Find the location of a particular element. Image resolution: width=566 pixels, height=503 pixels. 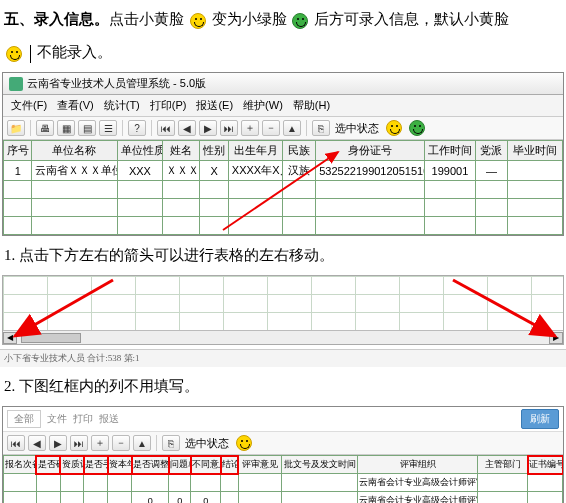

intro-text-line2: 不能录入。 is located at coordinates (74, 52).